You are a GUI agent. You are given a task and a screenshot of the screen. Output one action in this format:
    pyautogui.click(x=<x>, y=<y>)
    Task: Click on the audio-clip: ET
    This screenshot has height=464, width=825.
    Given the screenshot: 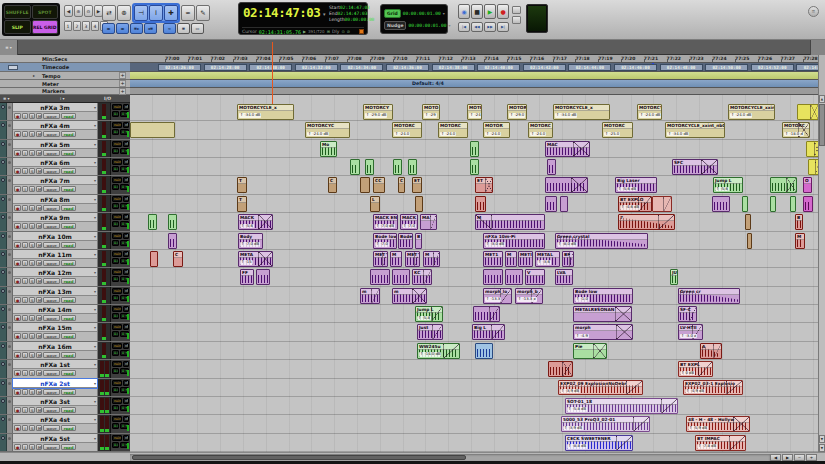 What is the action you would take?
    pyautogui.click(x=417, y=185)
    